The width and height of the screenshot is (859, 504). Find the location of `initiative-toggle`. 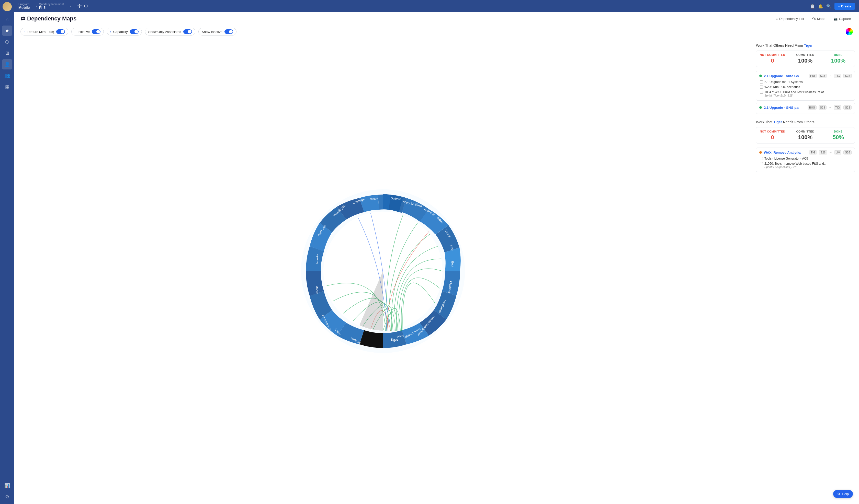

initiative-toggle is located at coordinates (96, 32).